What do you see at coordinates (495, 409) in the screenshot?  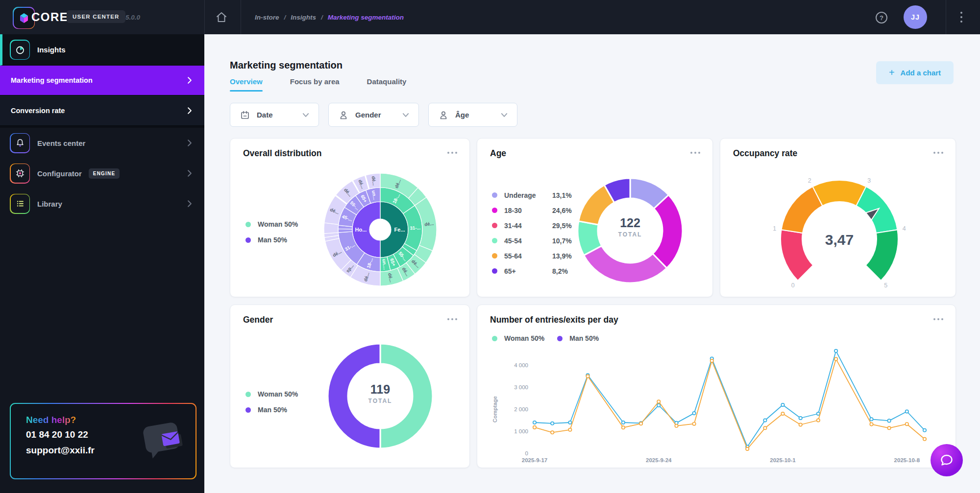 I see `y-axis-label: Comptage` at bounding box center [495, 409].